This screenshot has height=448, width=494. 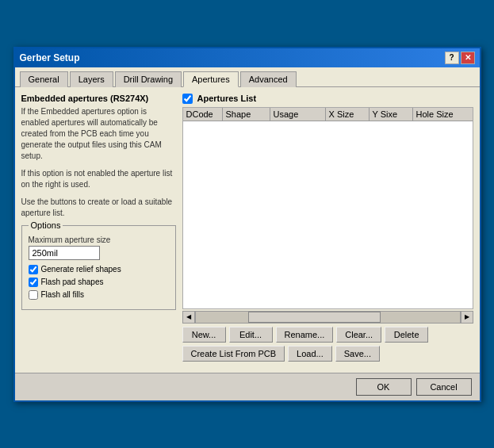 What do you see at coordinates (268, 79) in the screenshot?
I see `tab-advanced: Advanced` at bounding box center [268, 79].